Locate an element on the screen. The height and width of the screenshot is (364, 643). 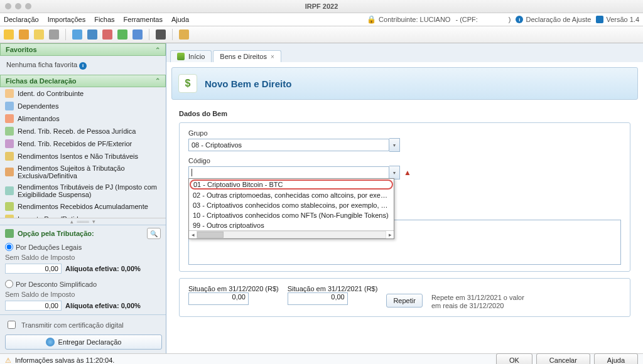
dropdown-scrollbar: ◂▸ is located at coordinates (291, 235).